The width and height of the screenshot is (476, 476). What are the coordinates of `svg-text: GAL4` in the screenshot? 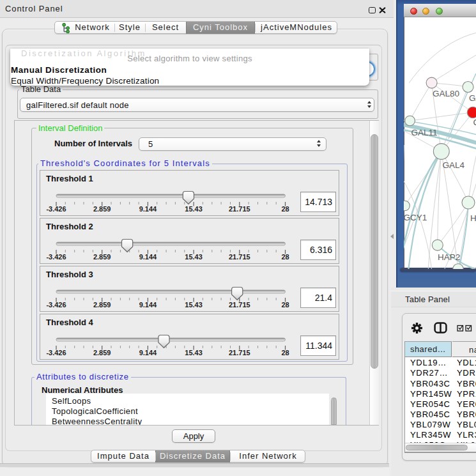 It's located at (454, 165).